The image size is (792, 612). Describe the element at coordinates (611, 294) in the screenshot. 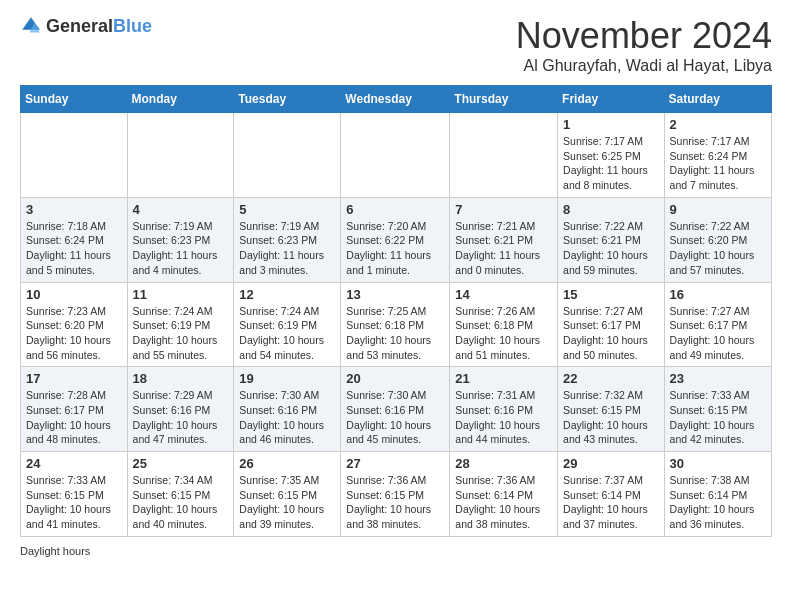

I see `day-number: 15` at that location.